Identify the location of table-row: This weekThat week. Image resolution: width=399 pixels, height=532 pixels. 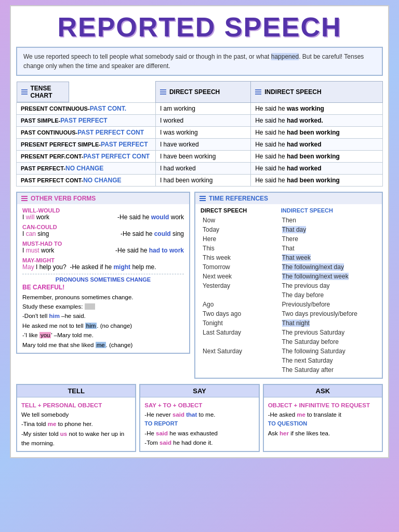
(289, 258).